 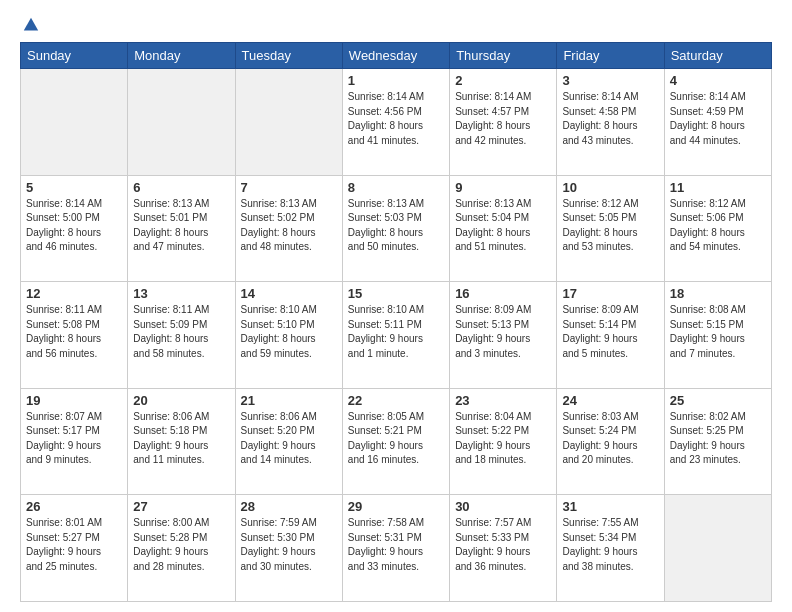 I want to click on calendar-cell: 18Sunrise: 8:08 AMSunset: 5:15 PMDayligh…, so click(x=718, y=336).